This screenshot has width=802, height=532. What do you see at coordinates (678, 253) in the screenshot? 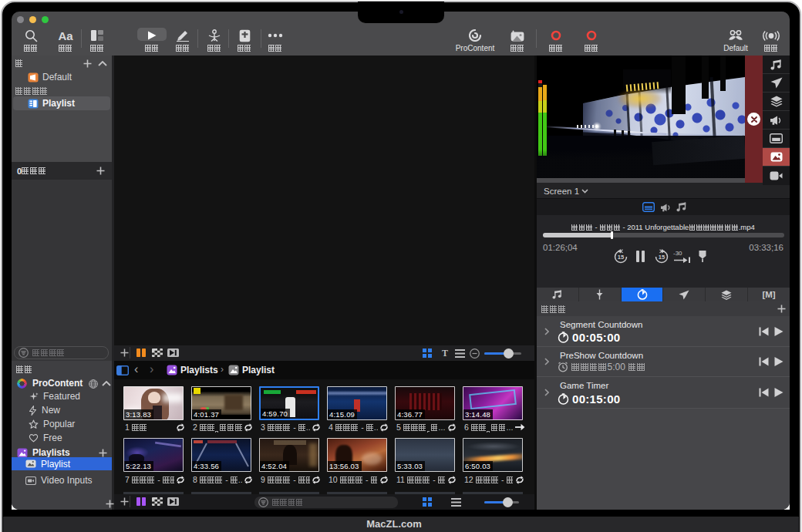
I see `svg-text: -30` at bounding box center [678, 253].